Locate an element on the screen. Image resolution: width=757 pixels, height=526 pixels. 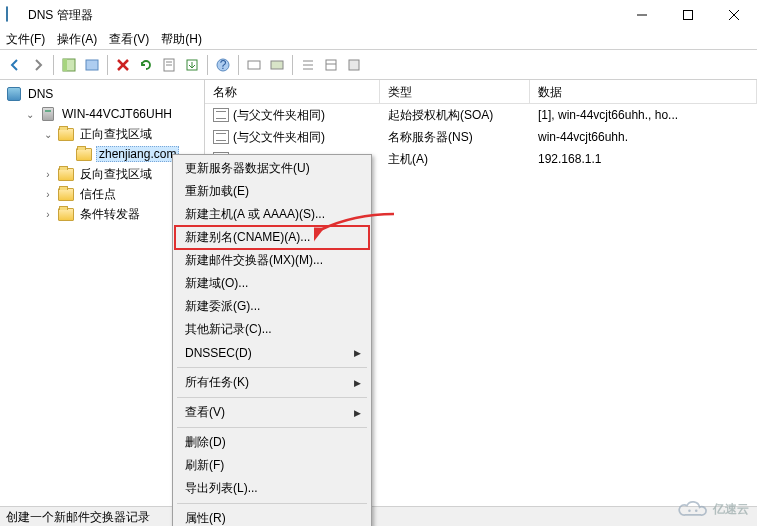
server-icon is located at coordinates (48, 114).